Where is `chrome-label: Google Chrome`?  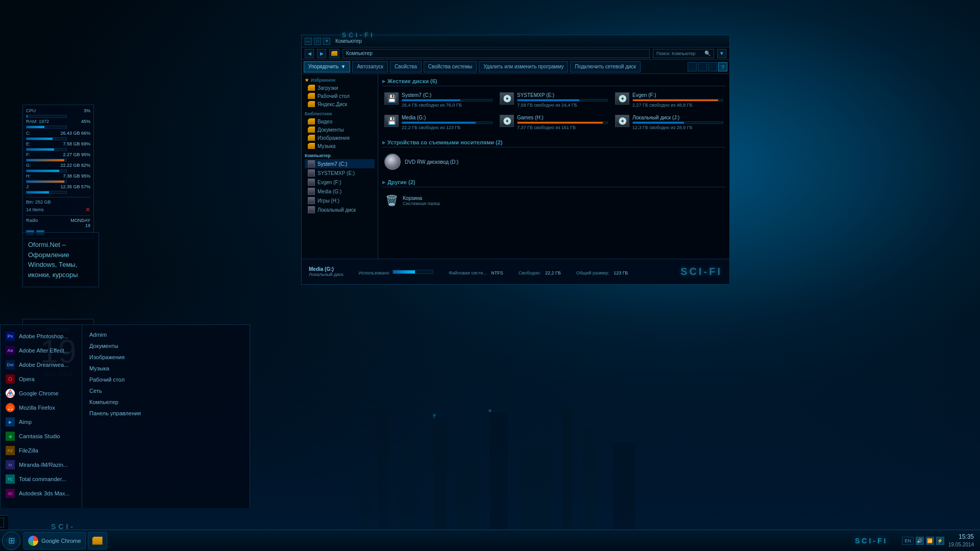 chrome-label: Google Chrome is located at coordinates (39, 393).